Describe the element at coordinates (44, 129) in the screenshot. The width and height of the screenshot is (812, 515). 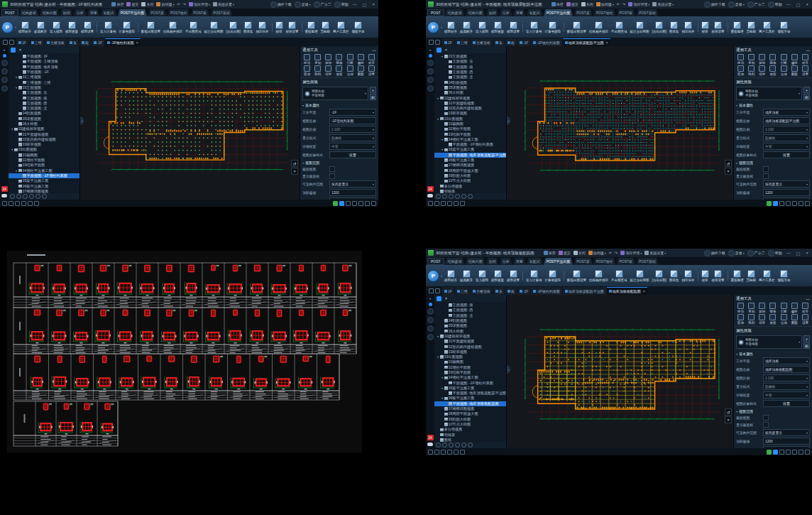
I see `tree-item: ▾02建模校审视图` at that location.